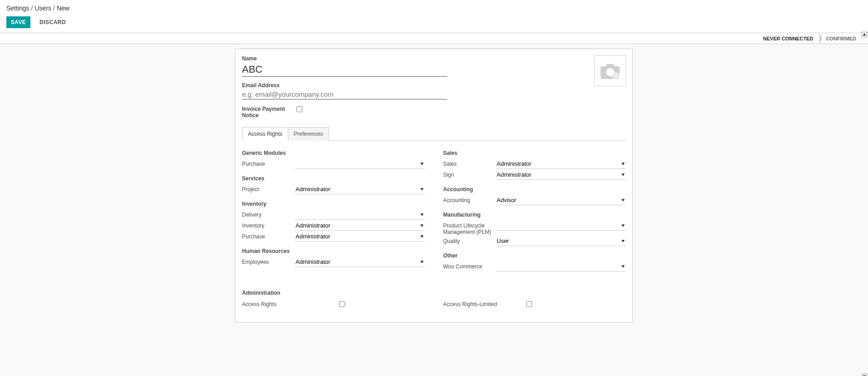 The image size is (868, 376). Describe the element at coordinates (434, 293) in the screenshot. I see `administration-title: Administration` at that location.